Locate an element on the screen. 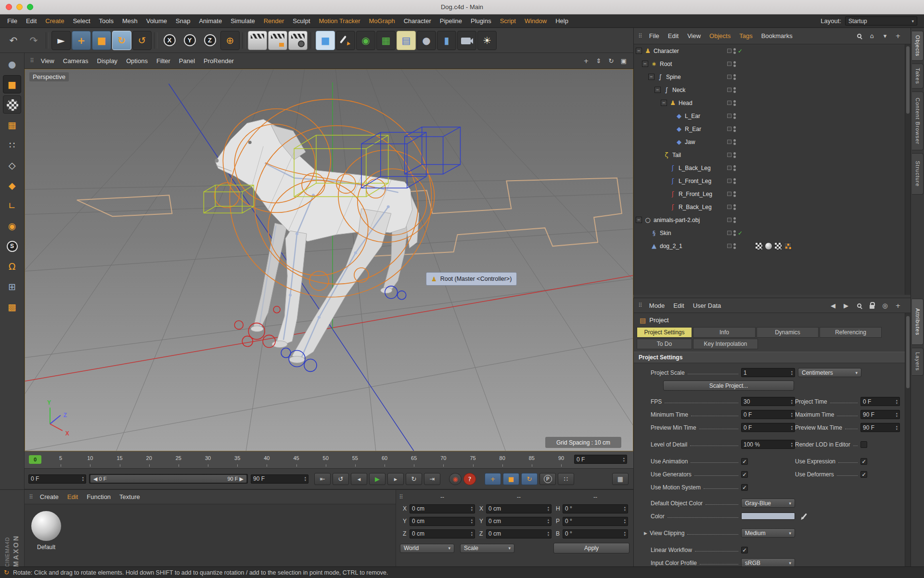  level-of-detail-field: 100 % is located at coordinates (768, 444).